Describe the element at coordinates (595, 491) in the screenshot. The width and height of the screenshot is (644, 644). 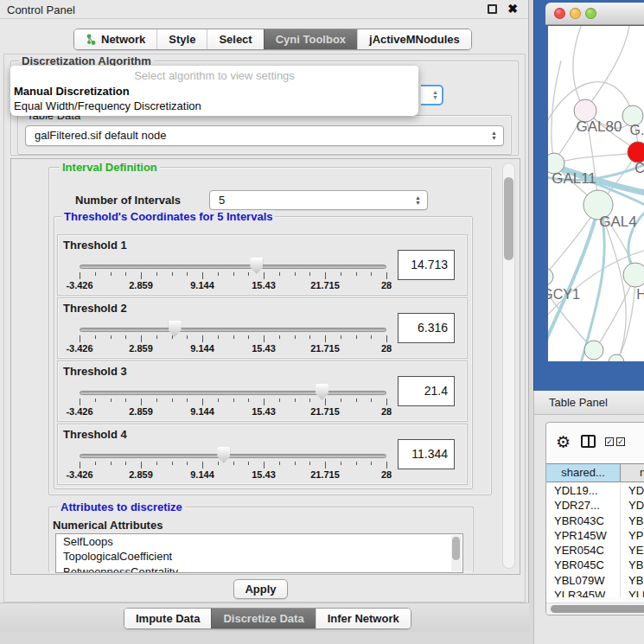
I see `table-row: YDL19...YDL1` at that location.